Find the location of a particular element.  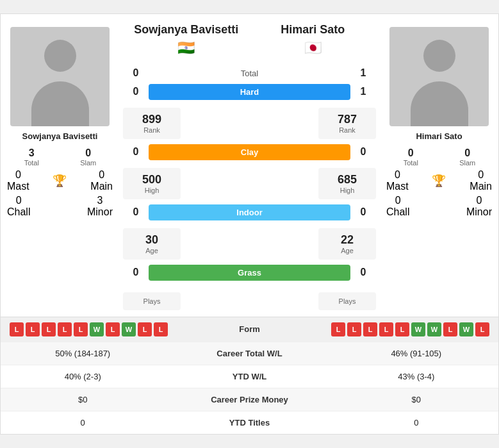

p1-rank-val: 899 is located at coordinates (152, 119).